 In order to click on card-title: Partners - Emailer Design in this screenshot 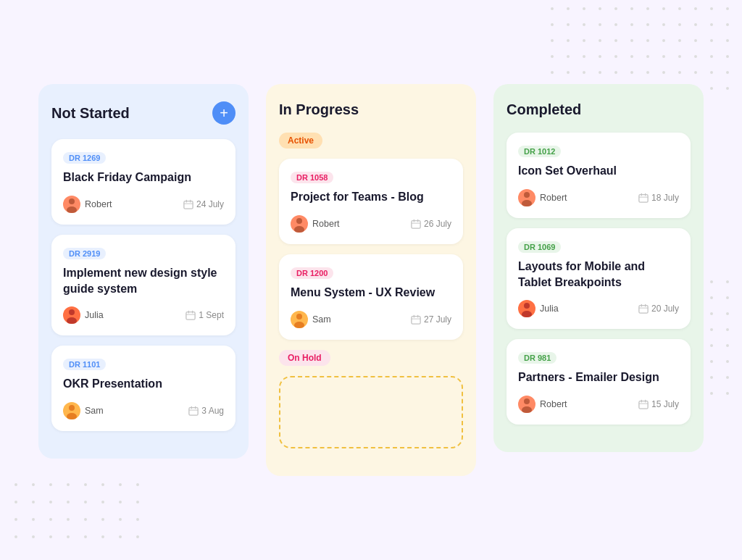, I will do `click(599, 377)`.